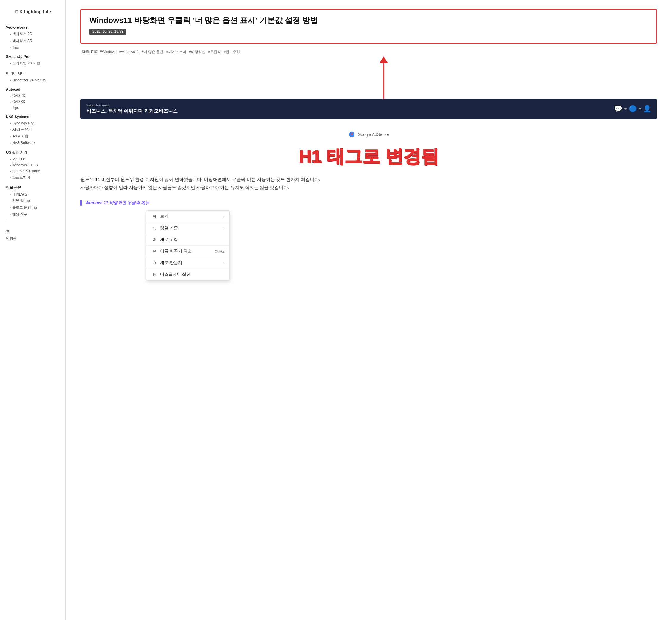  Describe the element at coordinates (373, 135) in the screenshot. I see `adsense-label: Google AdSense` at that location.